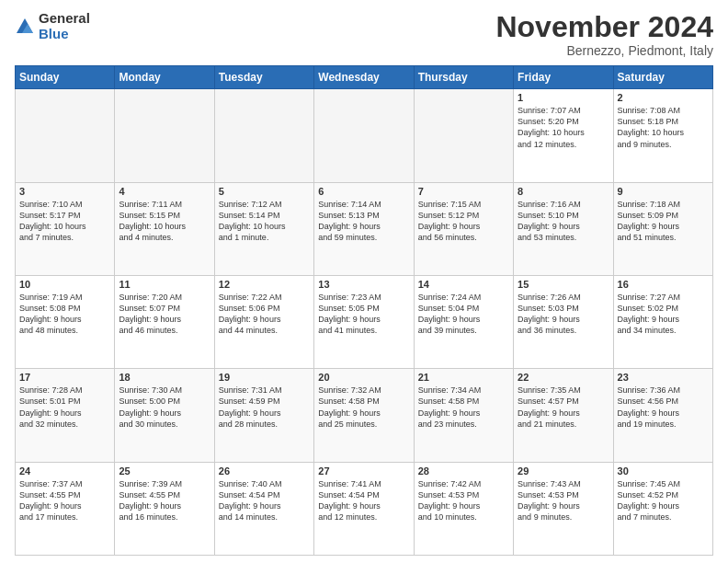  Describe the element at coordinates (64, 191) in the screenshot. I see `day-number: 3` at that location.